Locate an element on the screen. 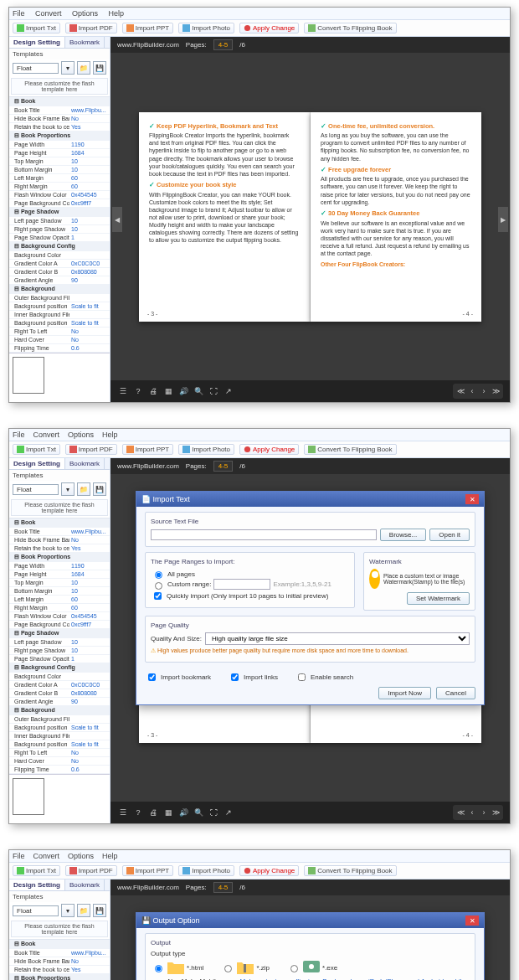 This screenshot has width=519, height=980. set-watermark-button: Set Watermark is located at coordinates (439, 598).